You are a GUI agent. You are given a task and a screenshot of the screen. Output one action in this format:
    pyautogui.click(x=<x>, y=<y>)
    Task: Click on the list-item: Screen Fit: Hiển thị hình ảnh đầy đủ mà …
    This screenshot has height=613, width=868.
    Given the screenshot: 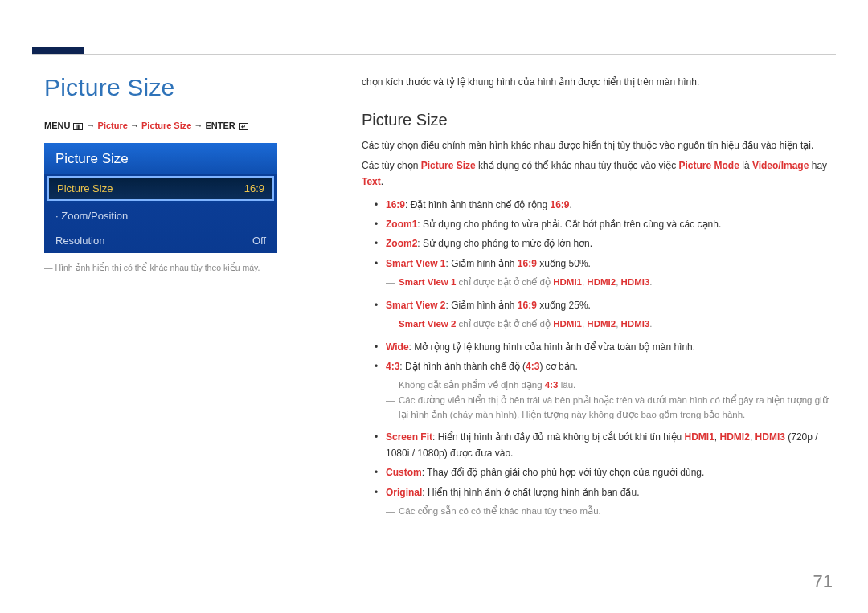 What is the action you would take?
    pyautogui.click(x=599, y=445)
    